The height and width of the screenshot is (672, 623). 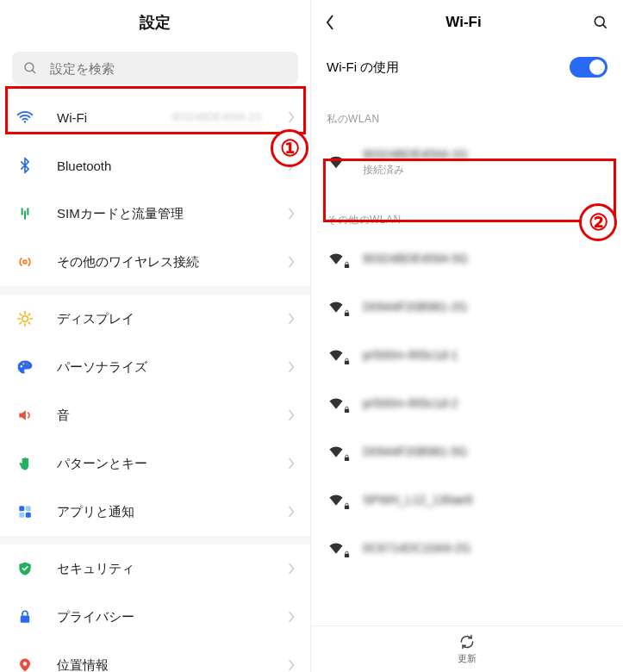 What do you see at coordinates (161, 617) in the screenshot?
I see `row-label: プライバシー` at bounding box center [161, 617].